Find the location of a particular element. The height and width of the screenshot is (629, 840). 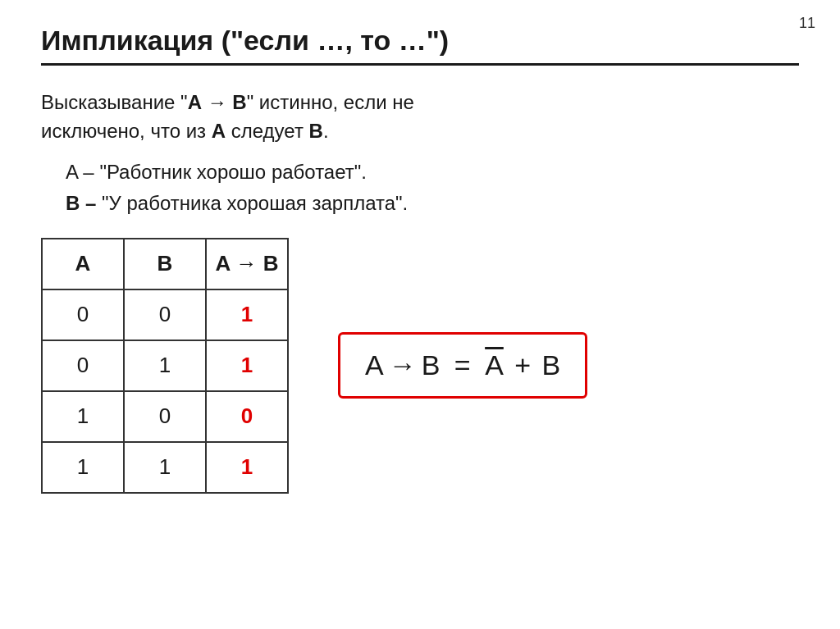

formula-left-arrow: → is located at coordinates (403, 366).